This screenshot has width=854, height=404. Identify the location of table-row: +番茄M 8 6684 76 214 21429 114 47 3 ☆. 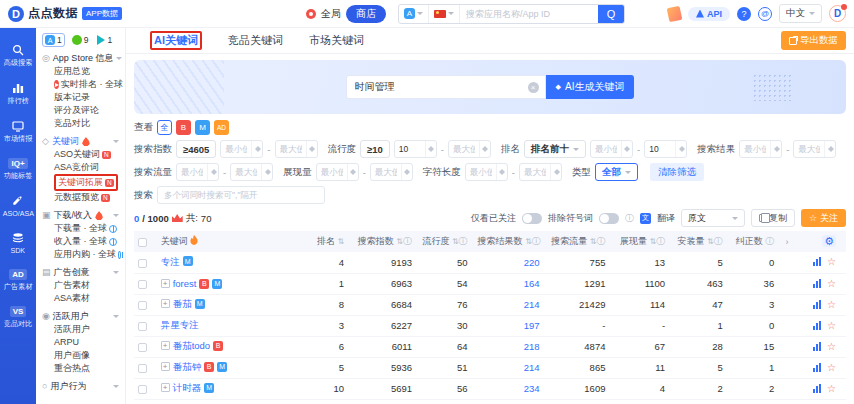
(490, 304).